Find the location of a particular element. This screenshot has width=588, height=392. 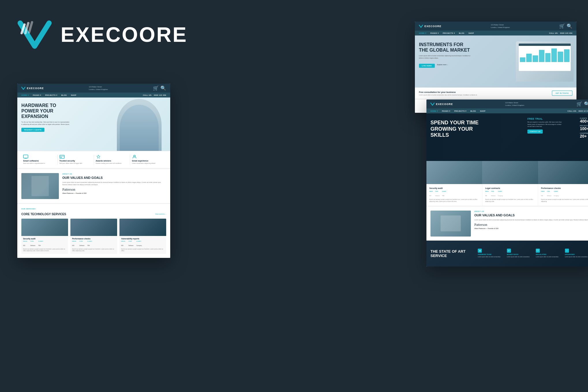

service-info-3: Vulnerability reports PRICE600 TYPESoftw… is located at coordinates (143, 245).